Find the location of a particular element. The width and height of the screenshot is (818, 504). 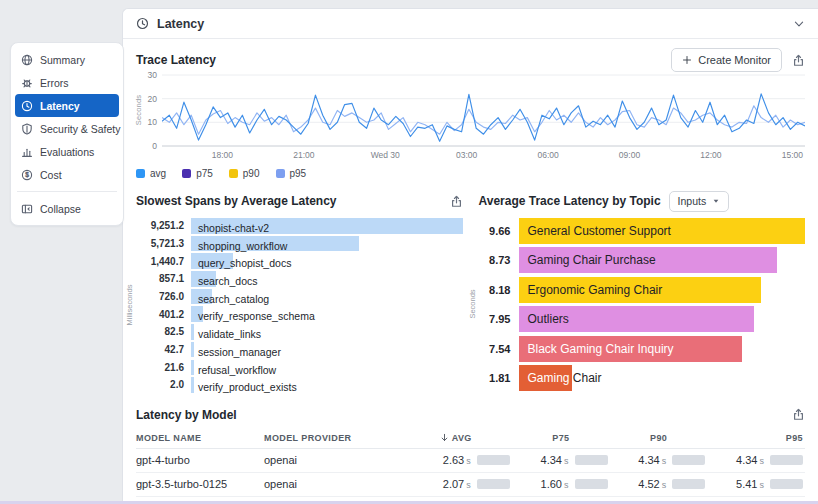

model-table-body: gpt-4-turboopenai2.63s4.34s4.34s4.34sgpt… is located at coordinates (470, 476).